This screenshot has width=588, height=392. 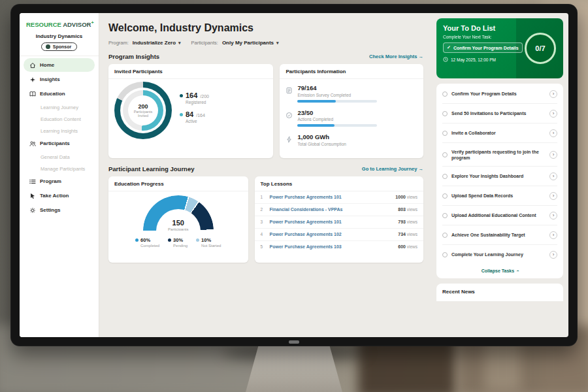 I want to click on list-icon, so click(x=33, y=182).